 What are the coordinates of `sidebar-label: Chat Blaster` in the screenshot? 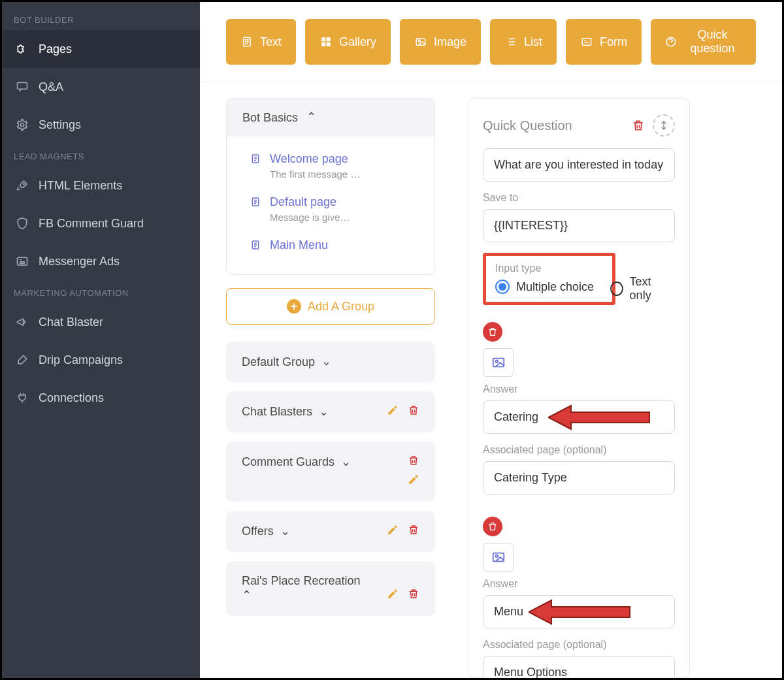 It's located at (71, 323).